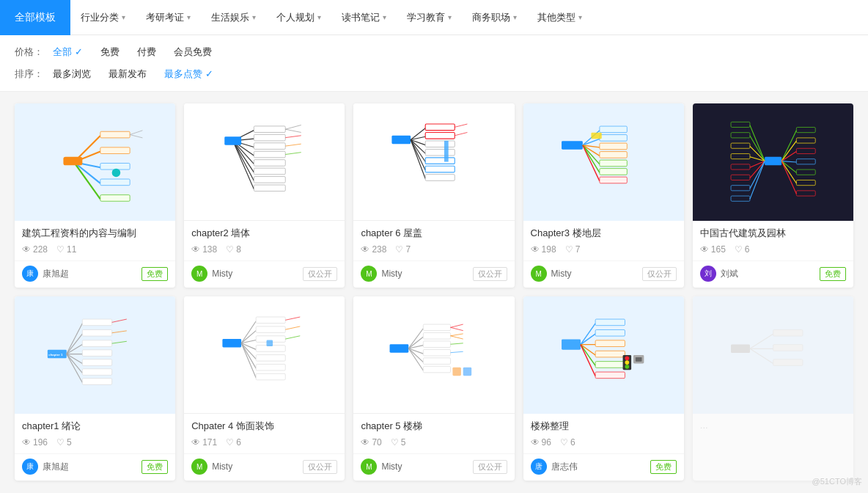 The image size is (868, 493). What do you see at coordinates (299, 18) in the screenshot?
I see `nav-item-personal: 个人规划 ▾` at bounding box center [299, 18].